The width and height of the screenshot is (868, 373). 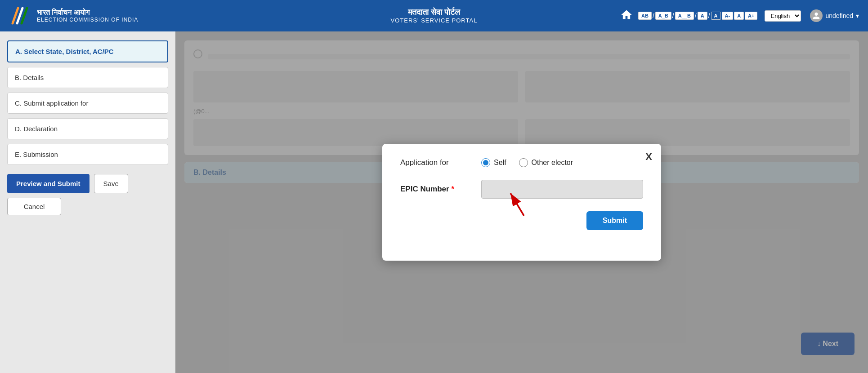 What do you see at coordinates (441, 189) in the screenshot?
I see `epic-label: EPIC Number *` at bounding box center [441, 189].